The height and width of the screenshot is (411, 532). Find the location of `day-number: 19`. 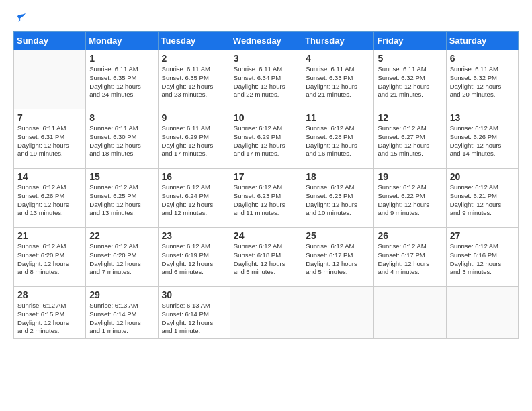

day-number: 19 is located at coordinates (410, 177).